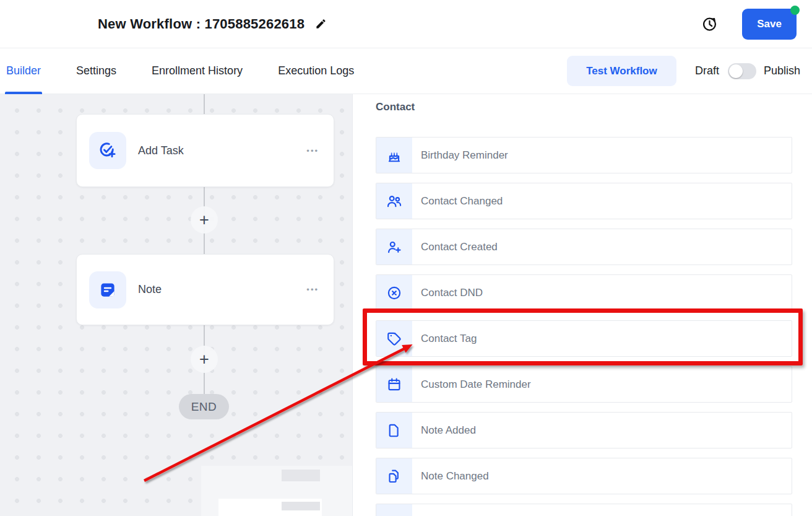  Describe the element at coordinates (321, 24) in the screenshot. I see `edit-title-button` at that location.